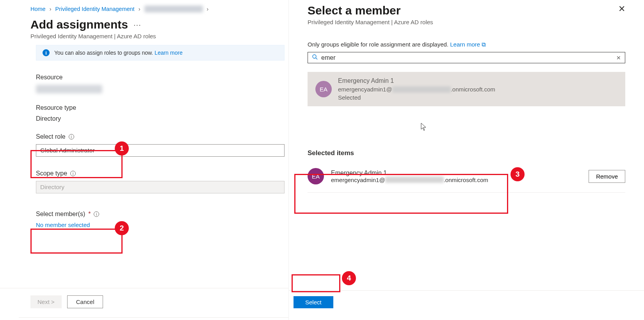 This screenshot has width=644, height=320. I want to click on select-members-label: Select member(s), so click(60, 214).